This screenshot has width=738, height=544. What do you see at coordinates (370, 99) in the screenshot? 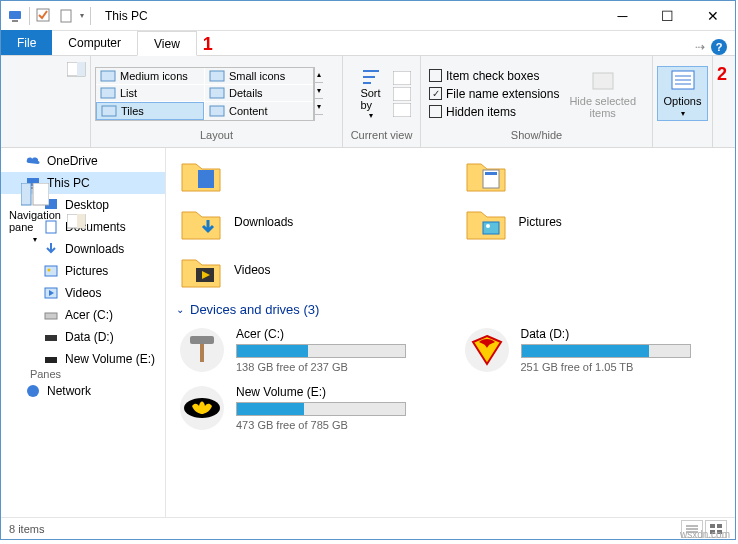
I see `sort-by-label: Sort by` at bounding box center [370, 99].